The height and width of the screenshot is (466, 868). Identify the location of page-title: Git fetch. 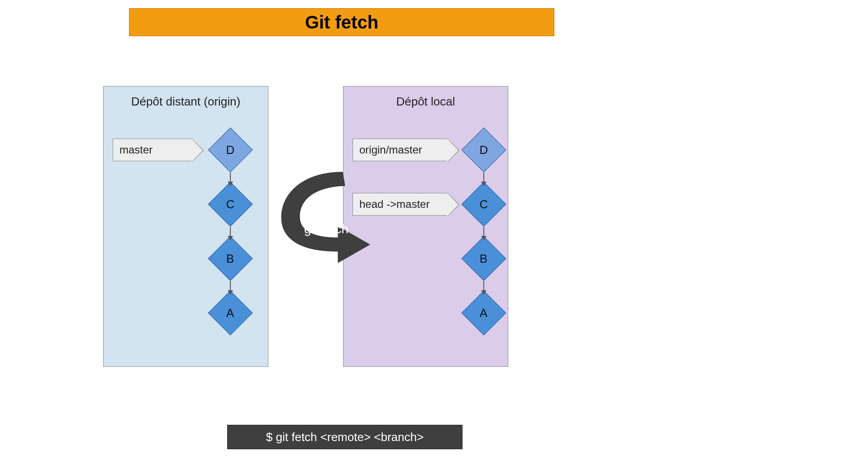
(342, 22).